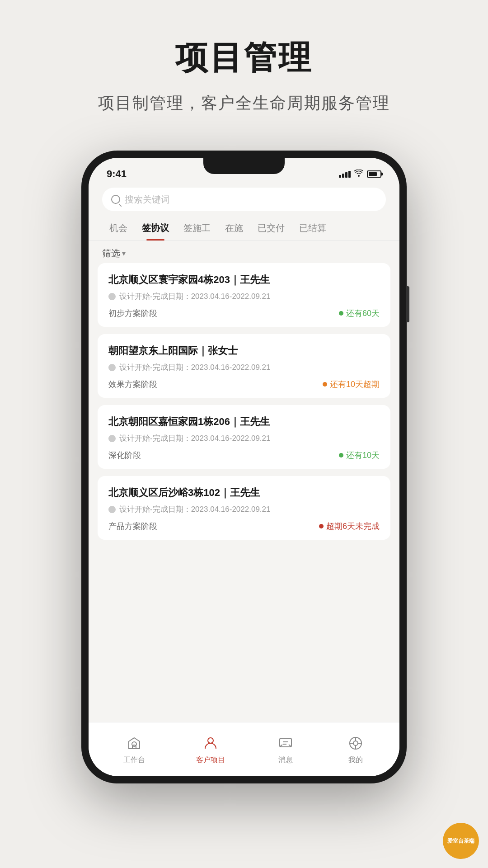 Image resolution: width=488 pixels, height=868 pixels. What do you see at coordinates (356, 750) in the screenshot?
I see `nav-mine: 我的` at bounding box center [356, 750].